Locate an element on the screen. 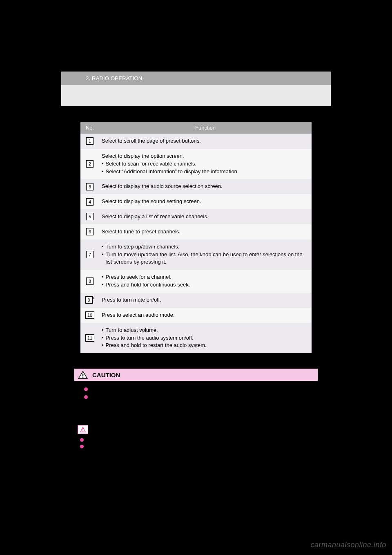 Image resolution: width=392 pixels, height=555 pixels. function-bullet: Turn to move up/down the list. Also, the… is located at coordinates (205, 259).